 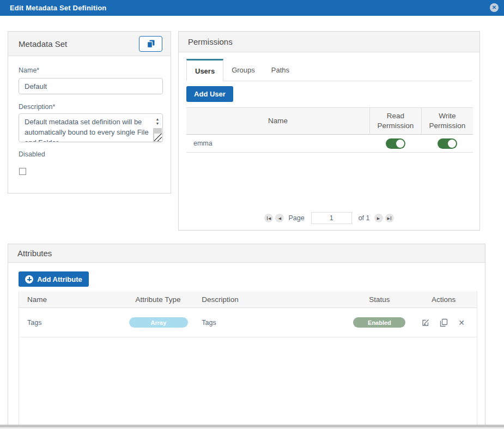 What do you see at coordinates (462, 323) in the screenshot?
I see `delete-attribute-button: ✕` at bounding box center [462, 323].